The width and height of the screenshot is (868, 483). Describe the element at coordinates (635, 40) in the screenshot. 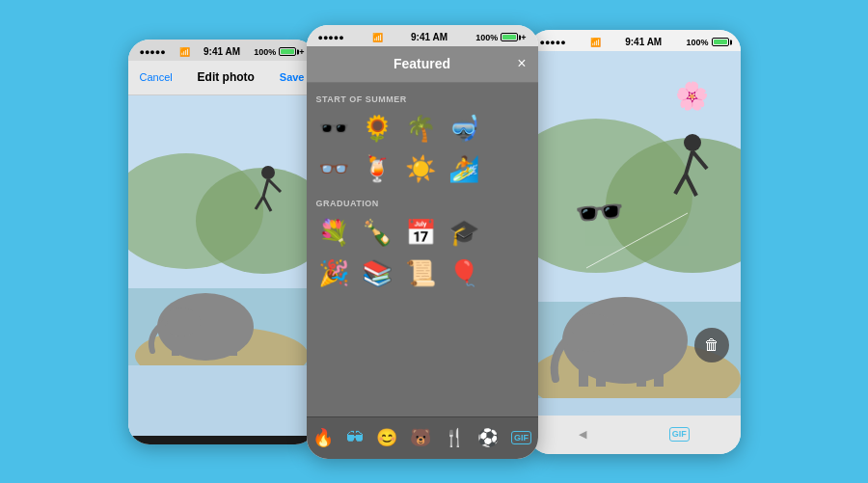

I see `status-bar-right: ●●●●● 📶 9:41 AM 100%` at that location.